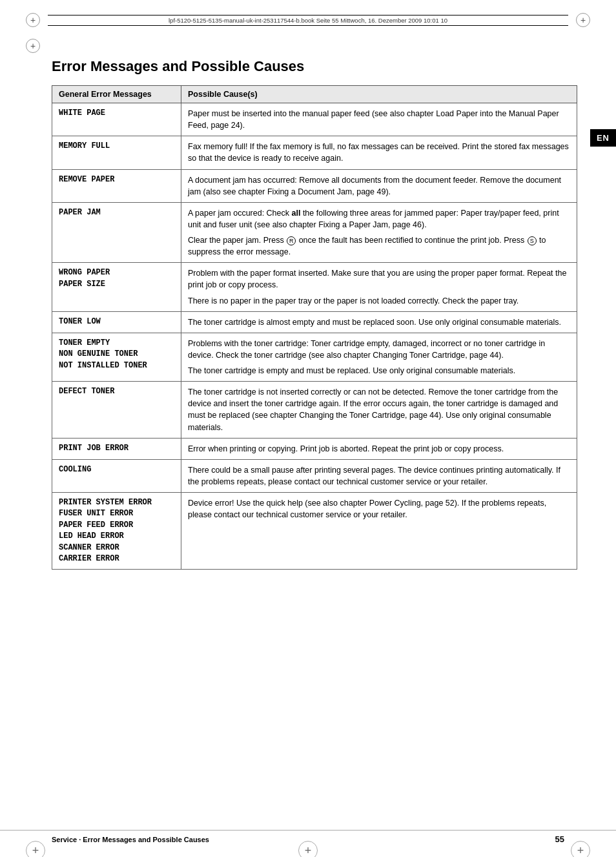 The height and width of the screenshot is (857, 616). Describe the element at coordinates (117, 475) in the screenshot. I see `error-code-cell: COOLING` at that location.